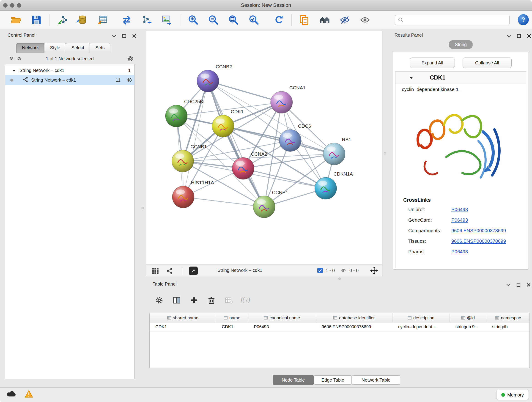 The image size is (532, 402). I want to click on edge-HIST1H1A-CCNE1, so click(224, 202).